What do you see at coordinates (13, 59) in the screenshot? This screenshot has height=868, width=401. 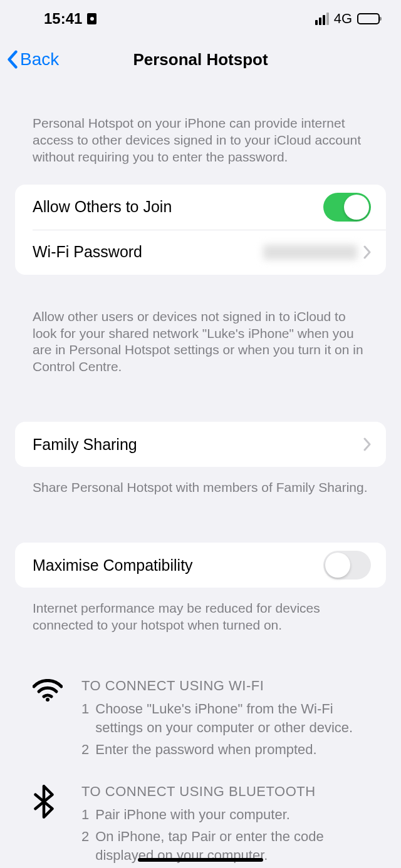 I see `chevron-left-icon` at bounding box center [13, 59].